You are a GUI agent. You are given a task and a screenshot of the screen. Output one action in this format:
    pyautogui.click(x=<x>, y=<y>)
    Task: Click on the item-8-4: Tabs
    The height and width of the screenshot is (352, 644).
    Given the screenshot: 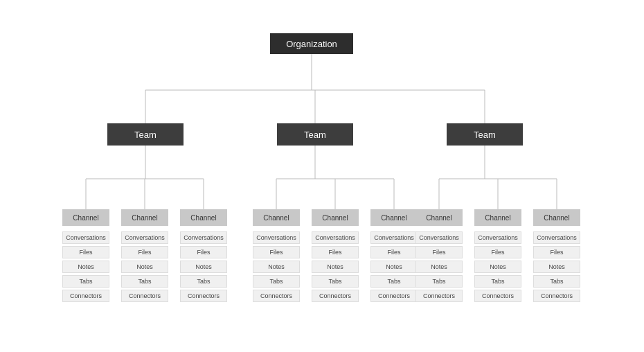 What is the action you would take?
    pyautogui.click(x=498, y=281)
    